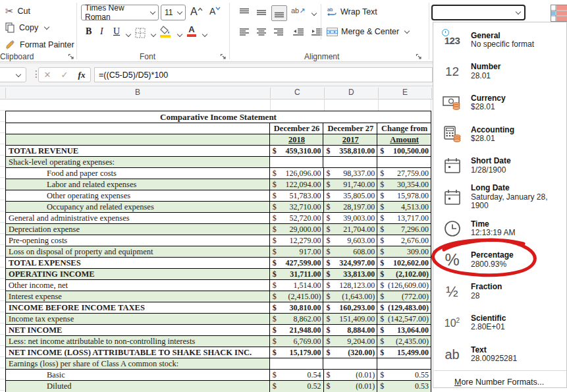  Describe the element at coordinates (351, 174) in the screenshot. I see `cell-2017: $98,337.00` at that location.